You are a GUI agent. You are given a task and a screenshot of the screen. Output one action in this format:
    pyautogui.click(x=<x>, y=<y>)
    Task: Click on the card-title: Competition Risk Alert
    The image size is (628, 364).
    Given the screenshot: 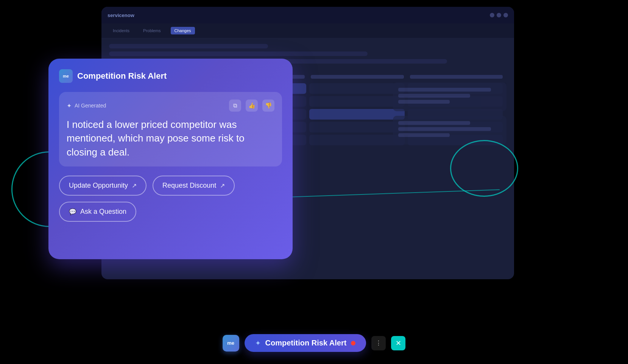 What is the action you would take?
    pyautogui.click(x=122, y=76)
    